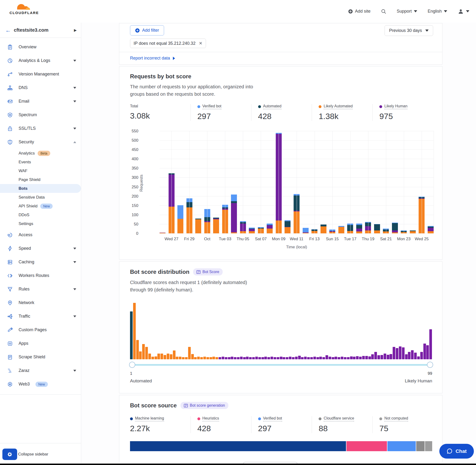 The image size is (476, 465). What do you see at coordinates (10, 30) in the screenshot?
I see `back-arrow-icon: ←` at bounding box center [10, 30].